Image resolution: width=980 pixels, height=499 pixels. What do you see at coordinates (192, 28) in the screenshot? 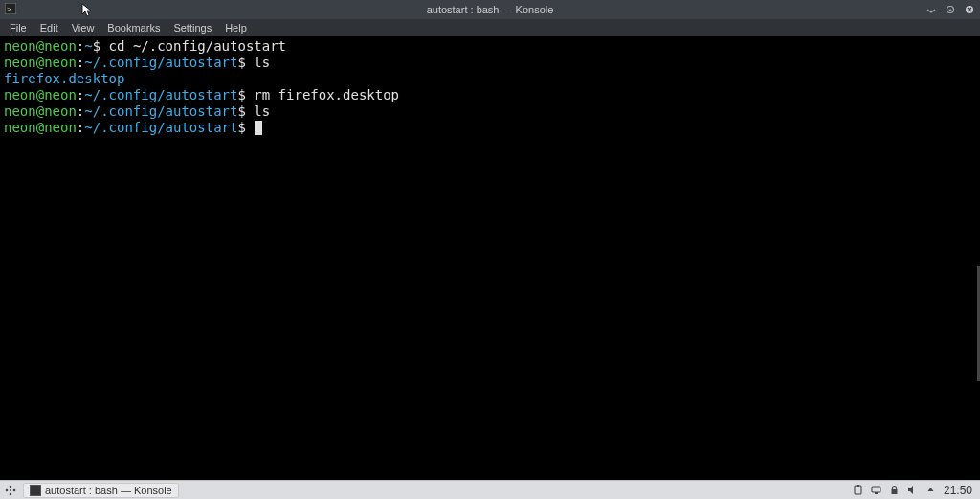
I see `menu-settings: Settings` at bounding box center [192, 28].